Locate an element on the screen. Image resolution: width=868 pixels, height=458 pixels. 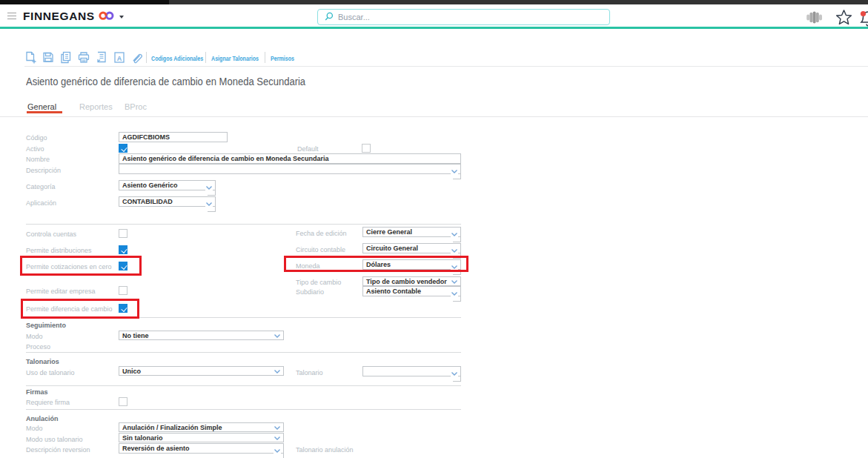
codigos-adicionales-link: Codigos Adicionales is located at coordinates (177, 58).